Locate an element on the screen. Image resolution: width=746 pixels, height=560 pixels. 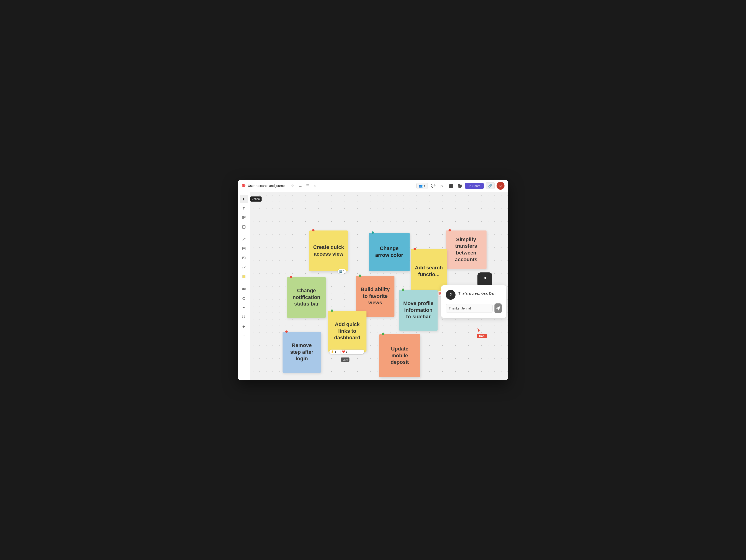
image-tool is located at coordinates (244, 258).